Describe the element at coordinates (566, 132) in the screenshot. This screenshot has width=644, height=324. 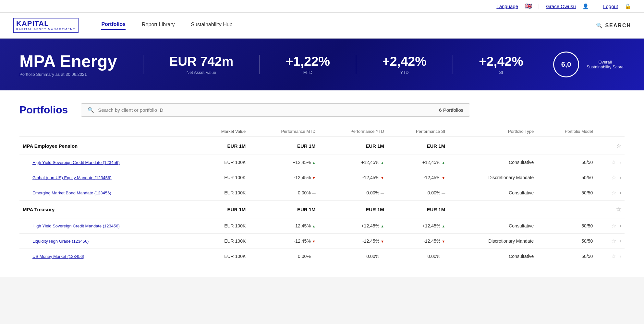
I see `col-portfolio-model: Portfolio Model` at that location.